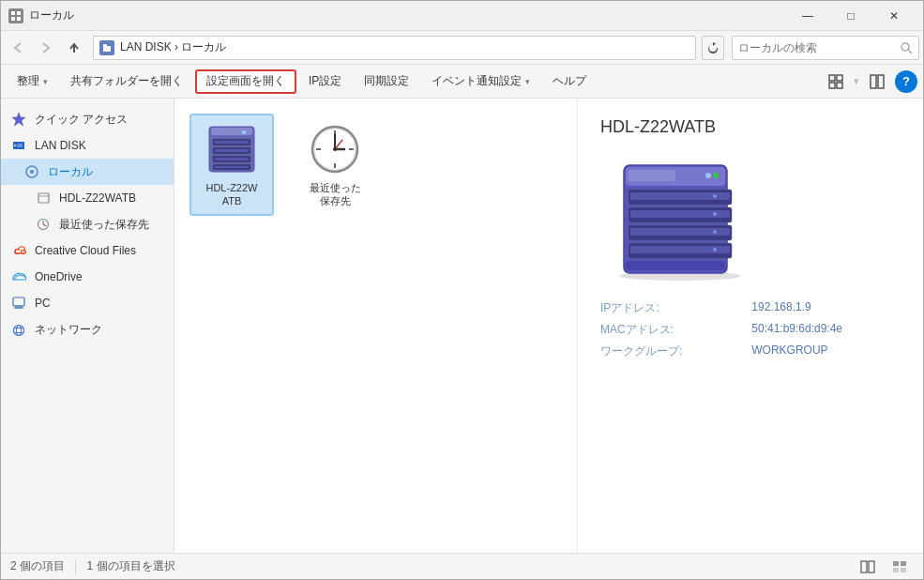  What do you see at coordinates (87, 198) in the screenshot?
I see `sidebar-item-hdl: HDL-Z22WATB` at bounding box center [87, 198].